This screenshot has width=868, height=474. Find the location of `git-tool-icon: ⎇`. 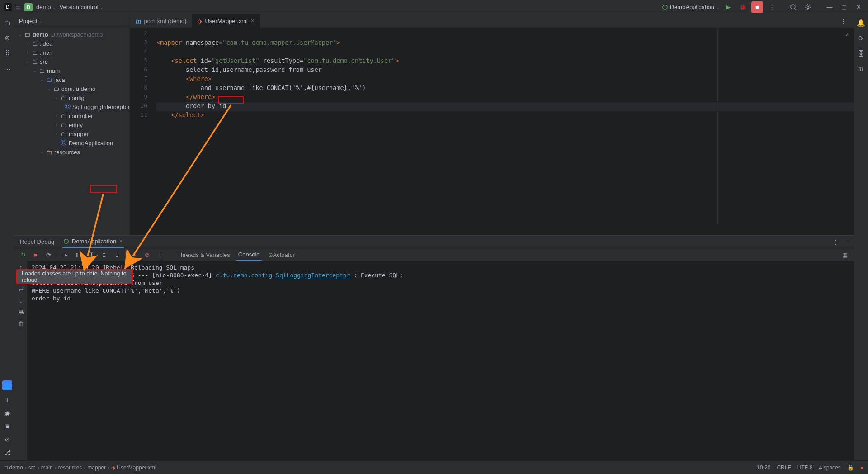

git-tool-icon: ⎇ is located at coordinates (7, 452).